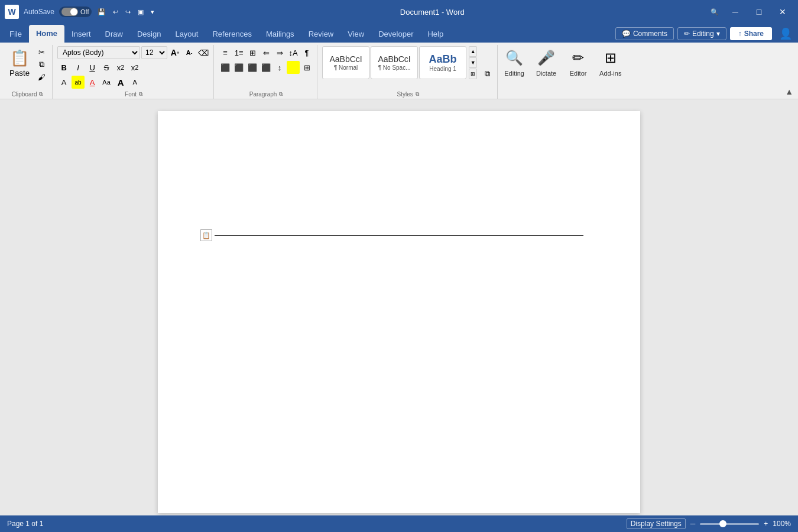 This screenshot has width=798, height=532. What do you see at coordinates (203, 53) in the screenshot?
I see `clear-formatting-button: ⌫` at bounding box center [203, 53].